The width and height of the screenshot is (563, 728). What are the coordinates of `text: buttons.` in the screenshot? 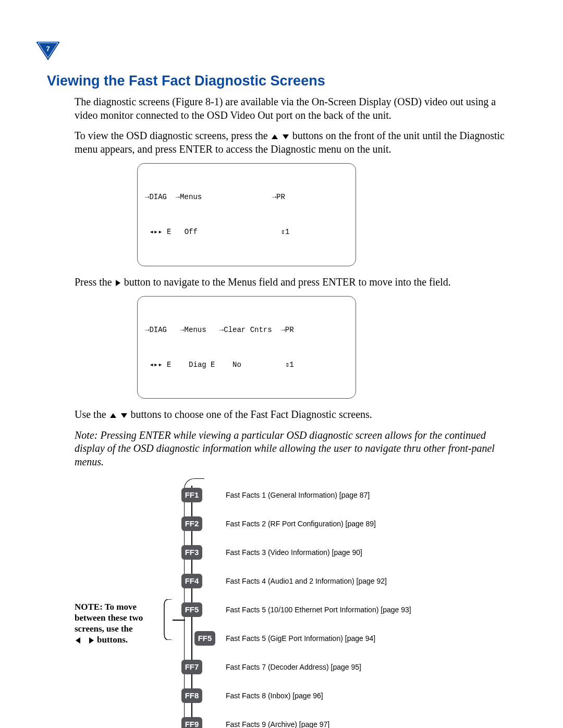 It's located at (113, 640).